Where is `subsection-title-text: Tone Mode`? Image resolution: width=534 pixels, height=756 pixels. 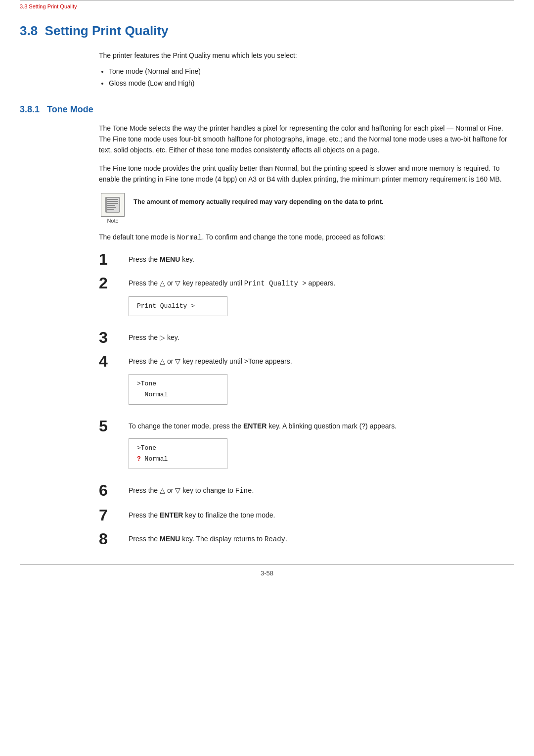
subsection-title-text: Tone Mode is located at coordinates (70, 109).